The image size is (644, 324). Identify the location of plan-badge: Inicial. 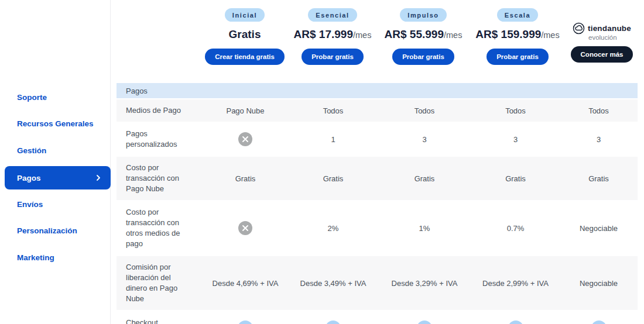
(245, 15).